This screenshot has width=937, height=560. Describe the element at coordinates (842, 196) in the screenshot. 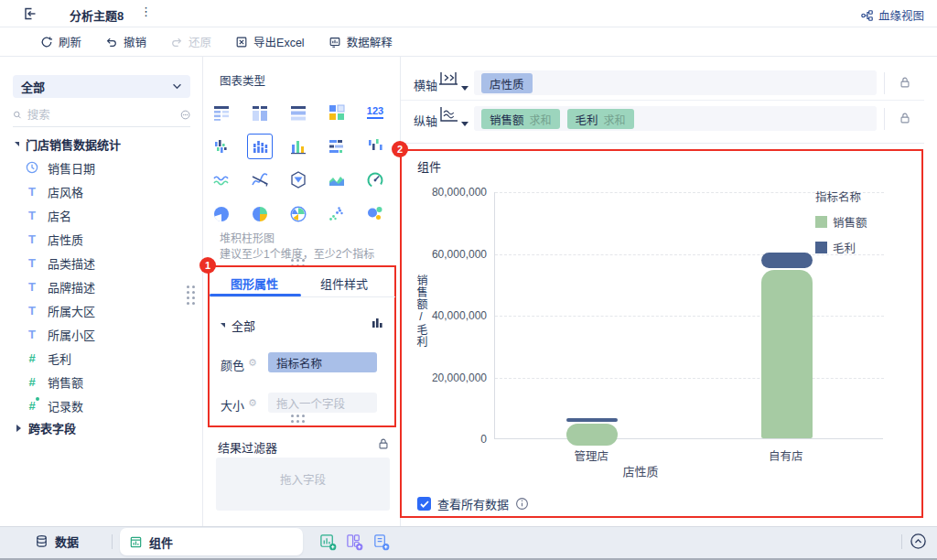

I see `legend-title: 指标名称` at that location.